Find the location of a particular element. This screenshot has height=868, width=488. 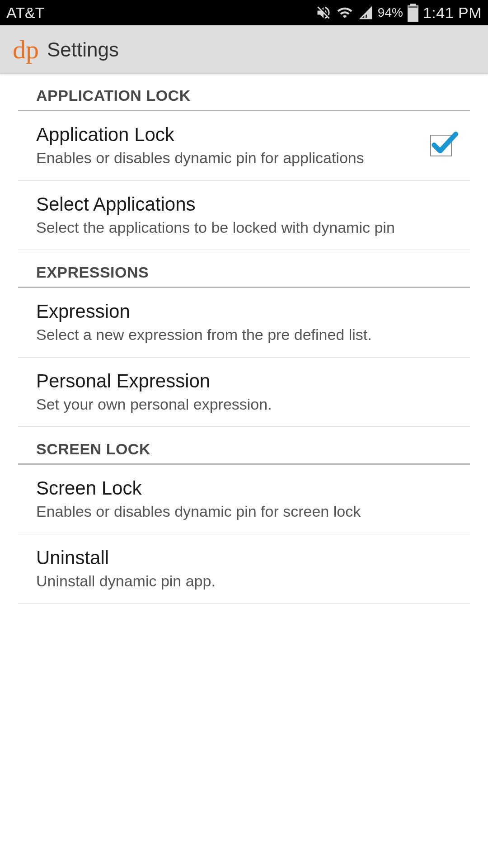

mute-icon is located at coordinates (324, 13).